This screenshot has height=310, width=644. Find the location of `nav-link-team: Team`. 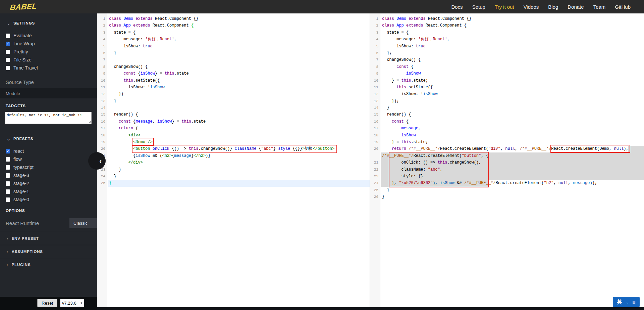

nav-link-team: Team is located at coordinates (600, 7).